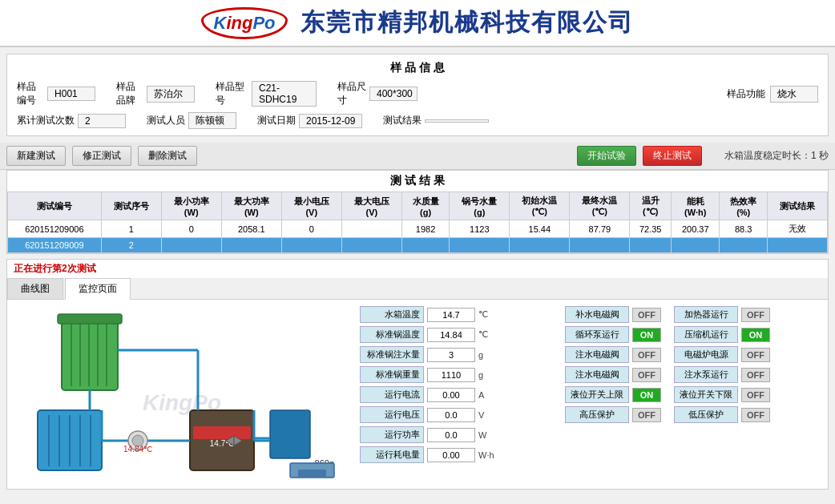 This screenshot has width=835, height=504. I want to click on company-name: 东莞市精邦机械科技有限公司, so click(467, 22).